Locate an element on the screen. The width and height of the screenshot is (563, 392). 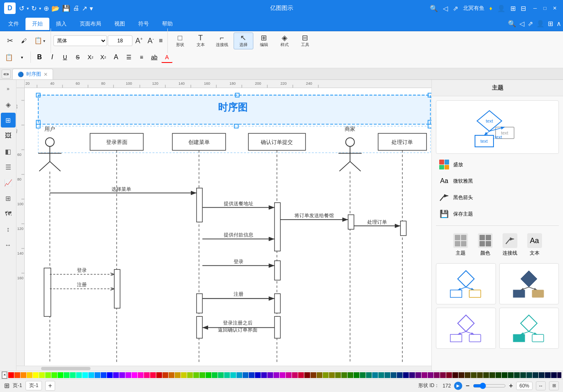
tool-button: ⊟ 工具 is located at coordinates (305, 41).